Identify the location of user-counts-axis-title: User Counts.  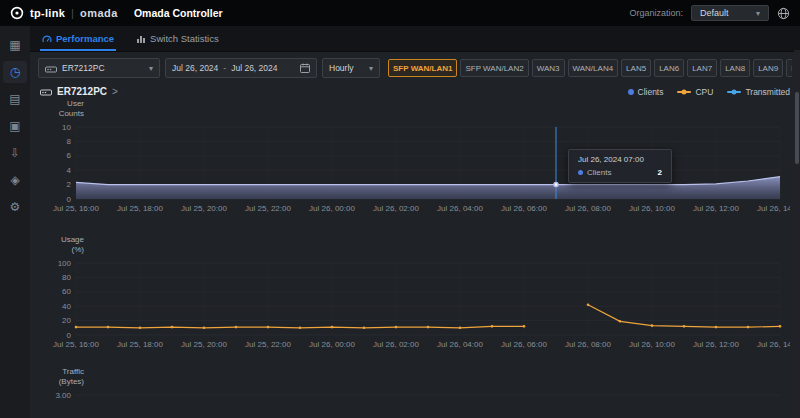
(61, 109).